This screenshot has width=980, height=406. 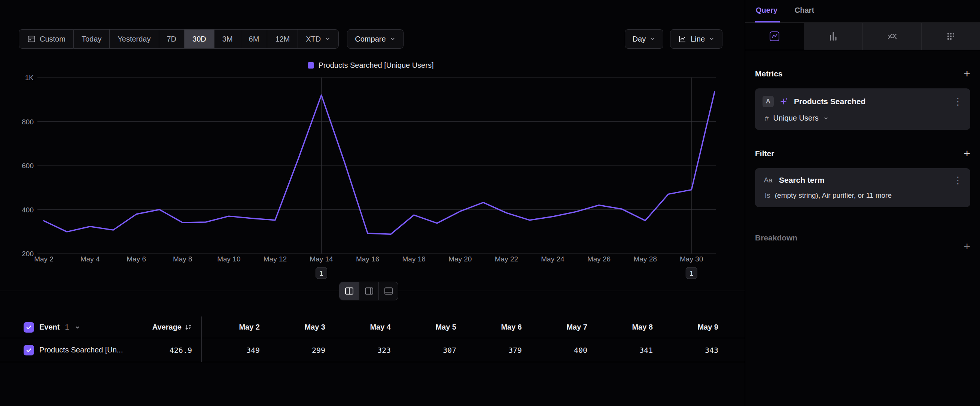 I want to click on event-header-cell: Event 1, so click(x=78, y=327).